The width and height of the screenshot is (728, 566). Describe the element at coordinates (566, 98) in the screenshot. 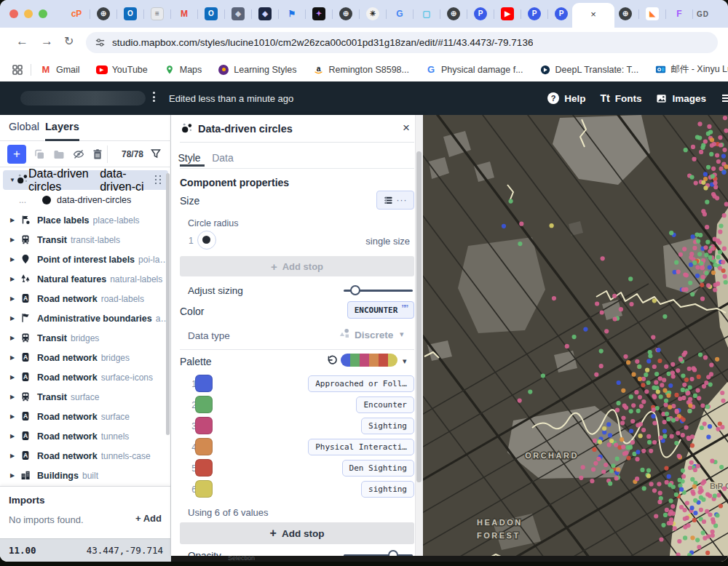

I see `help-button: ? Help` at that location.